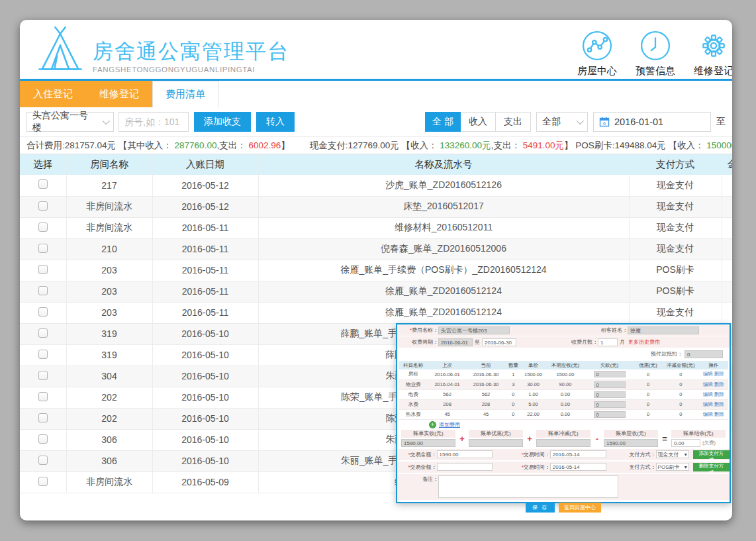 The width and height of the screenshot is (756, 541). What do you see at coordinates (533, 395) in the screenshot?
I see `fee-price-cell: 1.00` at bounding box center [533, 395].